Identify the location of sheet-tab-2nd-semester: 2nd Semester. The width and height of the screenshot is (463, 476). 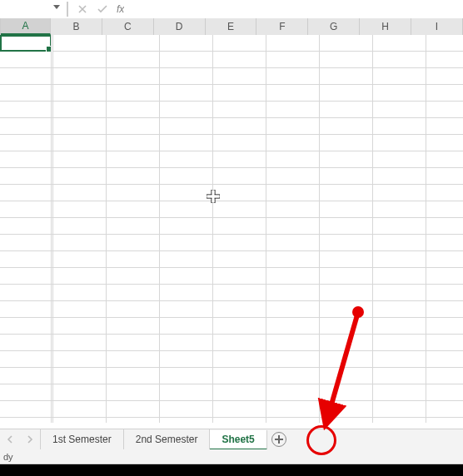
(167, 439).